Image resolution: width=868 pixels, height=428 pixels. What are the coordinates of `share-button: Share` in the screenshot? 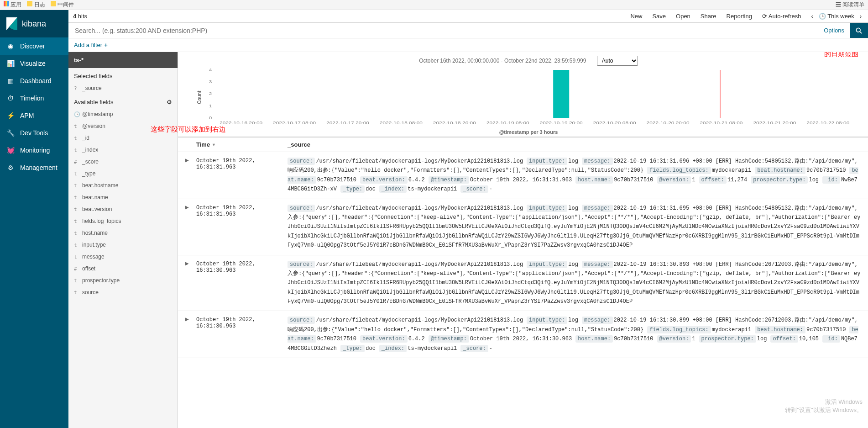 It's located at (708, 16).